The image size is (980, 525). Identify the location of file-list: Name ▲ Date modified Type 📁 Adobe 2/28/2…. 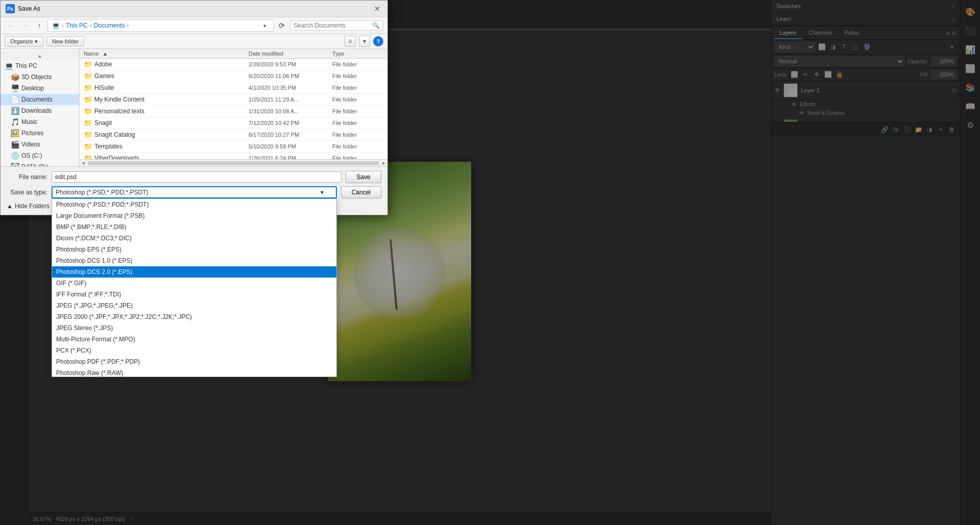
(234, 104).